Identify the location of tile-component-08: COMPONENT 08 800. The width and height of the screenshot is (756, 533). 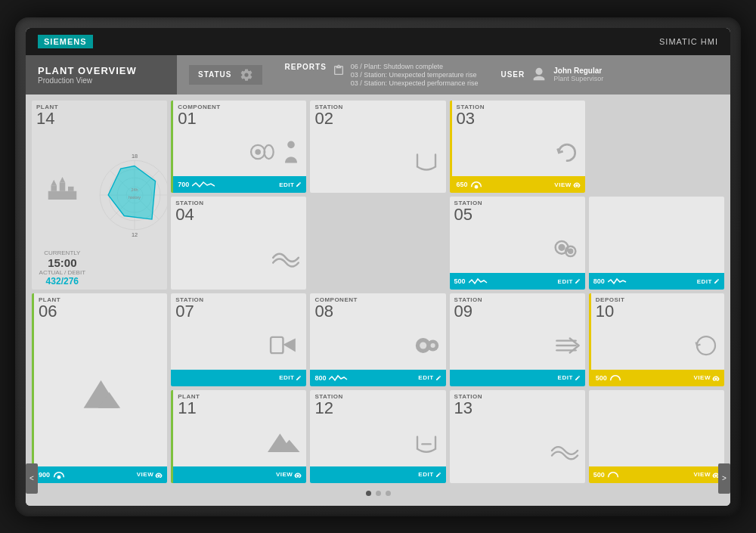
(378, 340).